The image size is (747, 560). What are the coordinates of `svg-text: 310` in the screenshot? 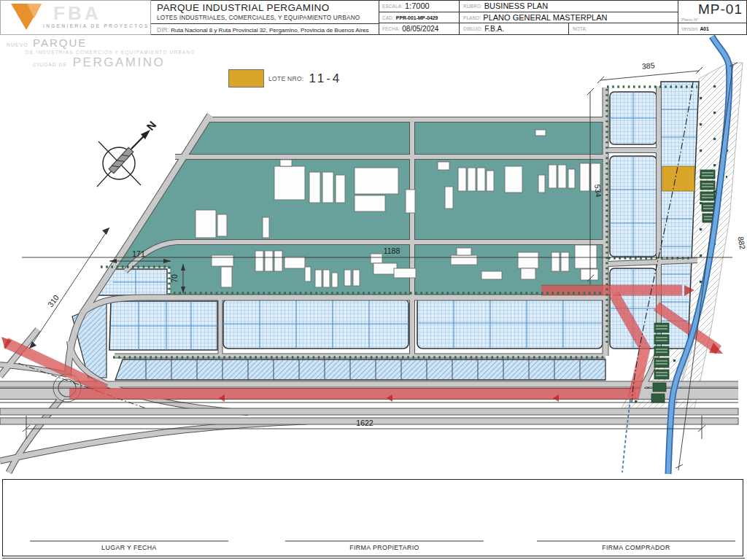 It's located at (53, 300).